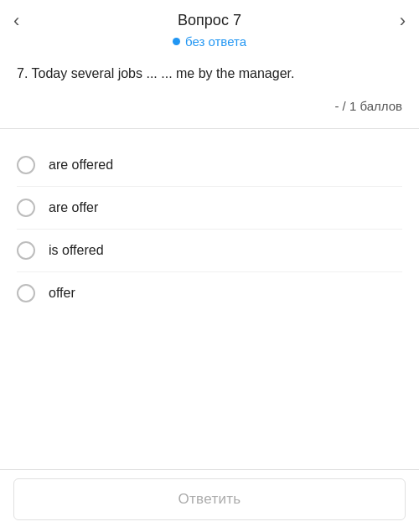  Describe the element at coordinates (210, 17) in the screenshot. I see `header: ‹ Вопрос 7 ›` at that location.